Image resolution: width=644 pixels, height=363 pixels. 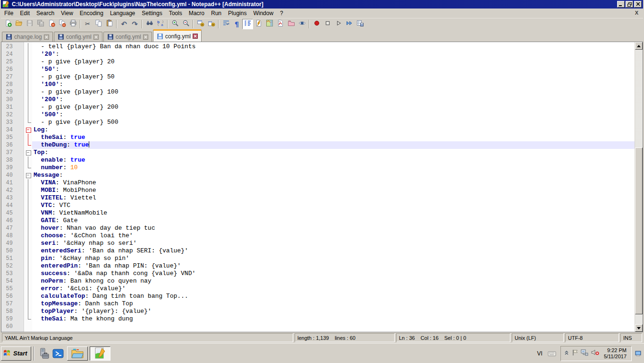 What do you see at coordinates (29, 24) in the screenshot?
I see `toolbar-save-button` at bounding box center [29, 24].